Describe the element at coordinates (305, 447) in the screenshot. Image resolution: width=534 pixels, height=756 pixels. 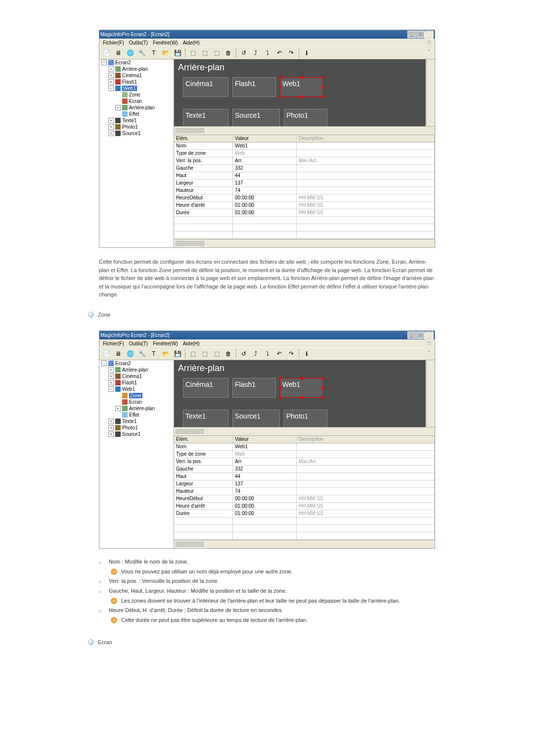
I see `grid-row: NomWeb1` at that location.